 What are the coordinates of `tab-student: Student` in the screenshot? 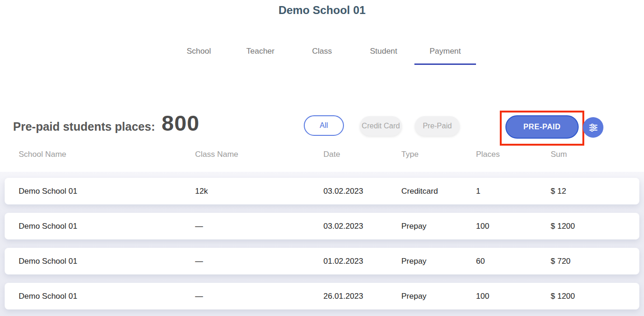 It's located at (384, 54).